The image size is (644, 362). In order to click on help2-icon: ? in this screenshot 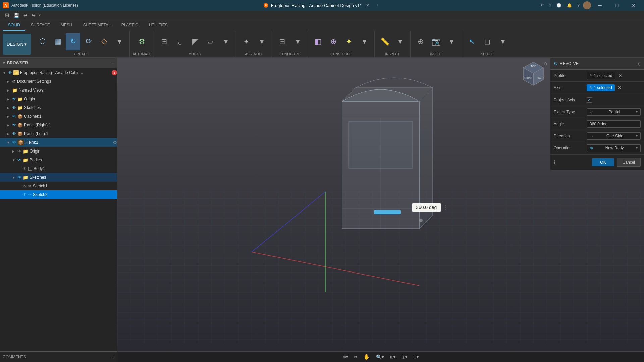, I will do `click(578, 5)`.